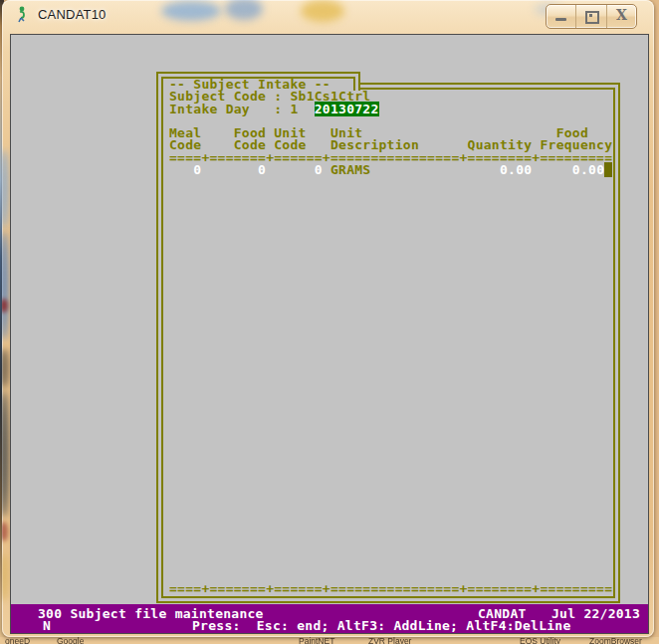  What do you see at coordinates (592, 18) in the screenshot?
I see `maximize-icon` at bounding box center [592, 18].